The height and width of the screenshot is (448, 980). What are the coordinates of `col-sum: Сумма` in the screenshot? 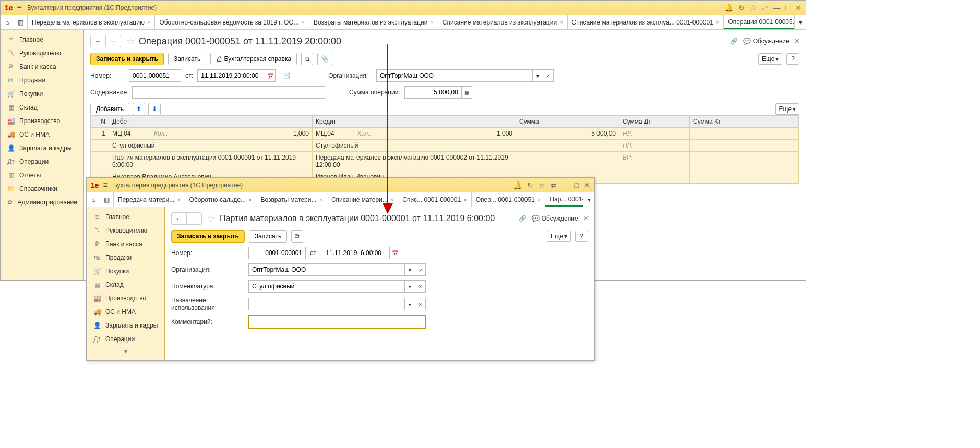 It's located at (568, 122).